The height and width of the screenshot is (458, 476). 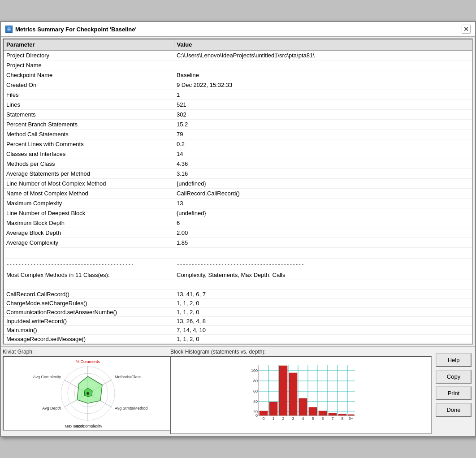 What do you see at coordinates (323, 134) in the screenshot?
I see `value-cell: 79` at bounding box center [323, 134].